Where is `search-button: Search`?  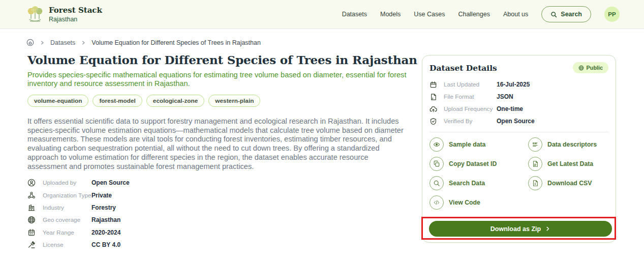
search-button: Search is located at coordinates (566, 14).